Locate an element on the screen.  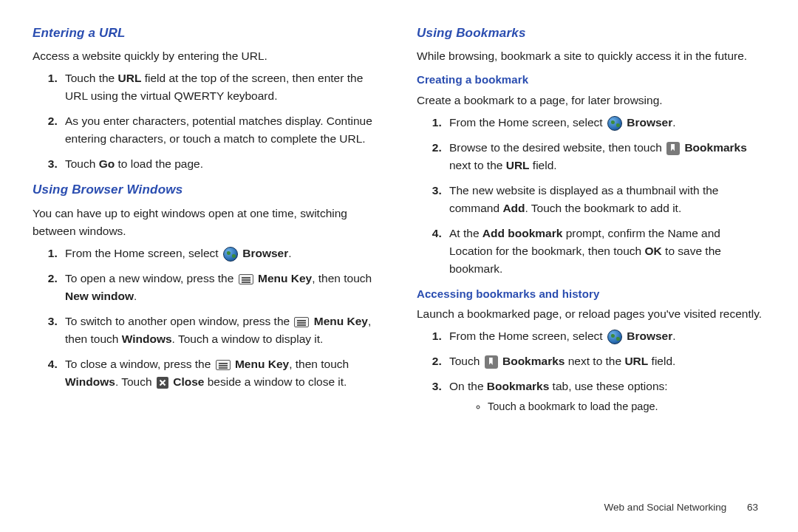
bold: Close is located at coordinates (188, 381).